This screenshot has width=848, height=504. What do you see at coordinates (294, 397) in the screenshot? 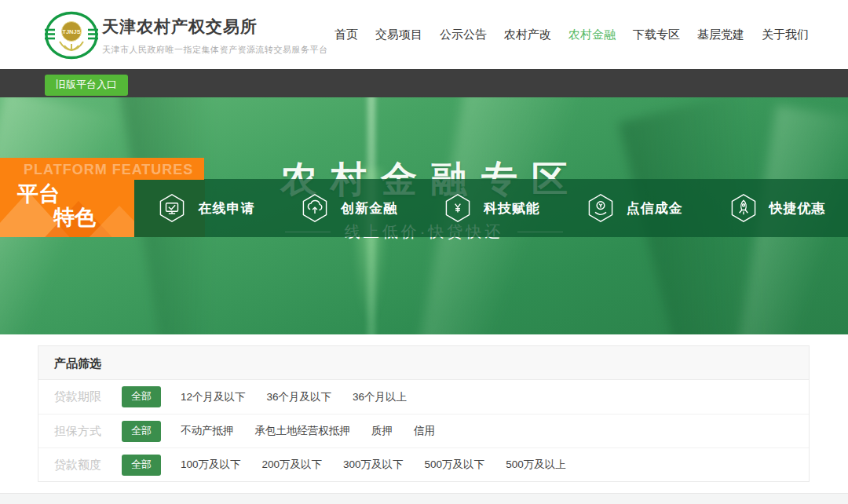
I see `filter-options: 12个月及以下 36个月及以下 36个月以上` at bounding box center [294, 397].